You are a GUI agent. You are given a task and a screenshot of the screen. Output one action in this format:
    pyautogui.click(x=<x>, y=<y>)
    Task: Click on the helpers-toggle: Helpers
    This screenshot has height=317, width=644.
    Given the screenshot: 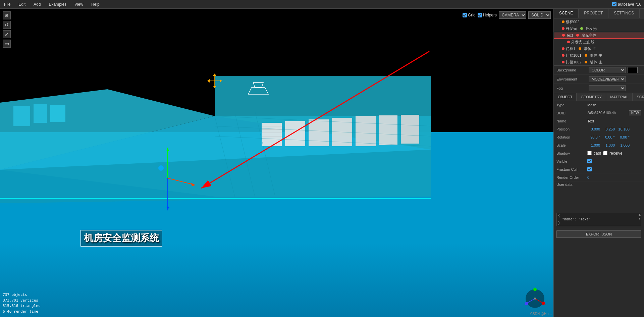 What is the action you would take?
    pyautogui.click(x=487, y=15)
    